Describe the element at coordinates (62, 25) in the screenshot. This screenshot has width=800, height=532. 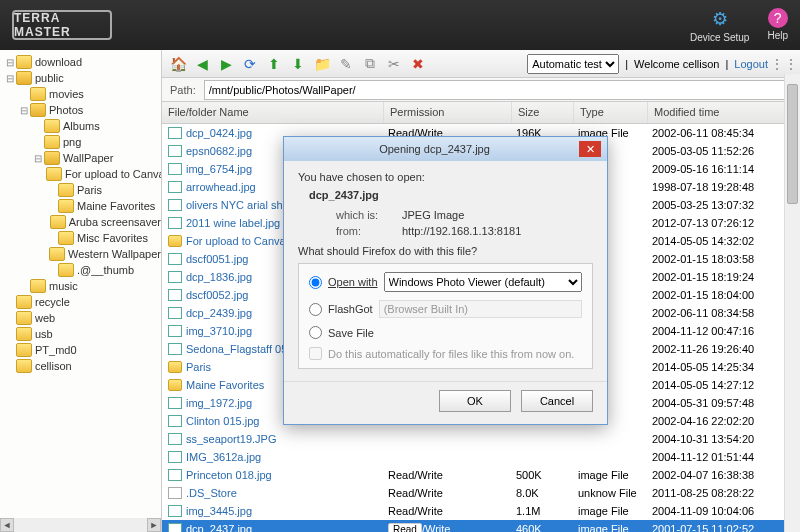
I see `brand-logo: TERRA MASTER` at that location.